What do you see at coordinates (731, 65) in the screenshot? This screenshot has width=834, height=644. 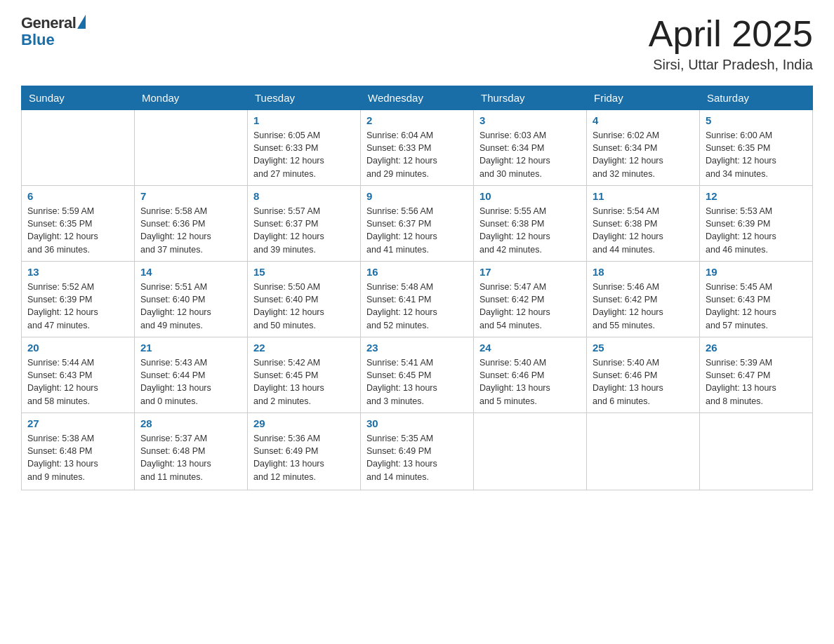 I see `subtitle: Sirsi, Uttar Pradesh, India` at bounding box center [731, 65].